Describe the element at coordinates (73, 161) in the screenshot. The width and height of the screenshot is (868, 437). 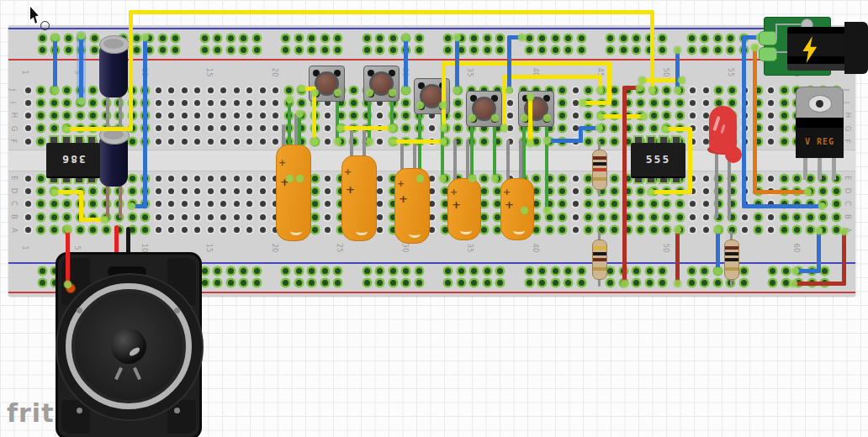
I see `ic-386-amplifier: 386` at that location.